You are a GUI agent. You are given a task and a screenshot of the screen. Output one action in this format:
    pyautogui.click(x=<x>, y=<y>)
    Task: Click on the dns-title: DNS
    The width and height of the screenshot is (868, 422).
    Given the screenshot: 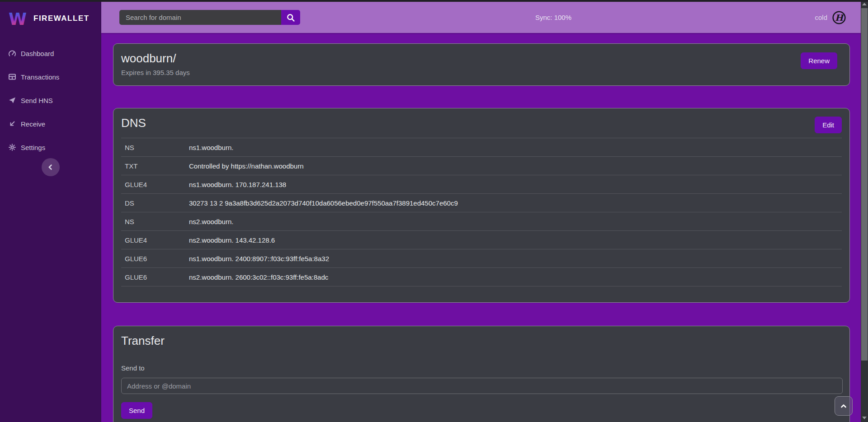 What is the action you would take?
    pyautogui.click(x=481, y=123)
    